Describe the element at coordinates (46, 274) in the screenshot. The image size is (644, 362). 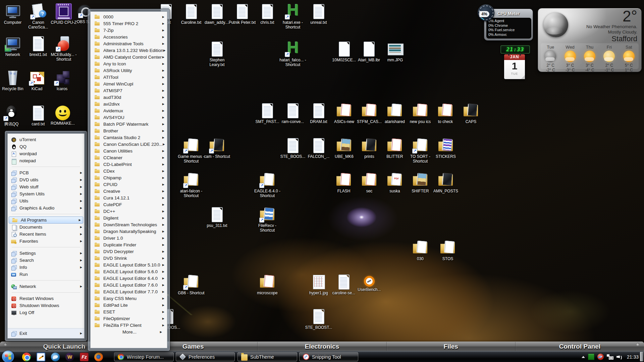
I see `start-menu-item: Run` at that location.